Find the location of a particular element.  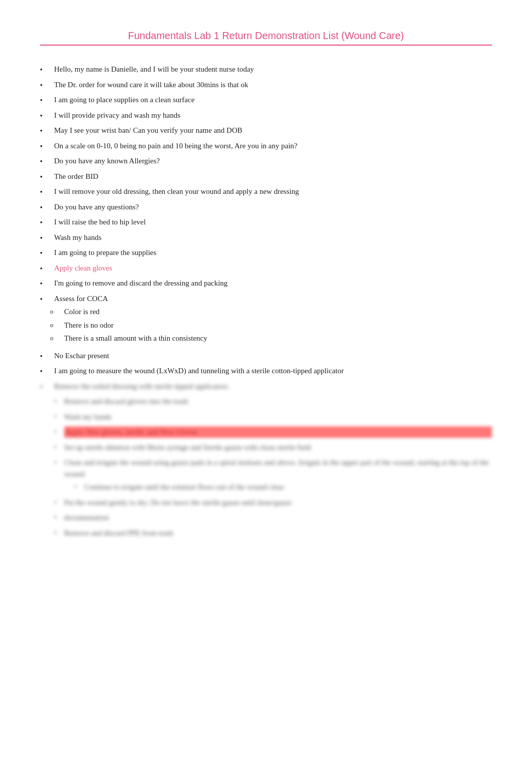

item-text-blurred: documentation is located at coordinates (278, 518).